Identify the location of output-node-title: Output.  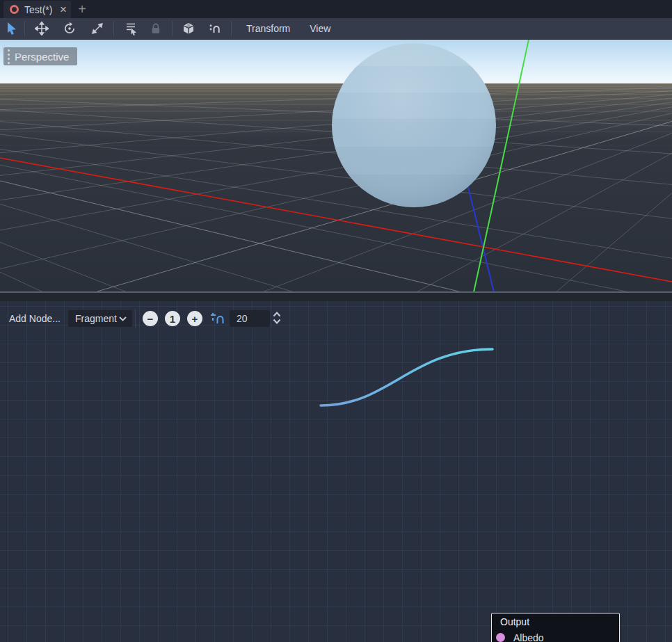
(555, 622).